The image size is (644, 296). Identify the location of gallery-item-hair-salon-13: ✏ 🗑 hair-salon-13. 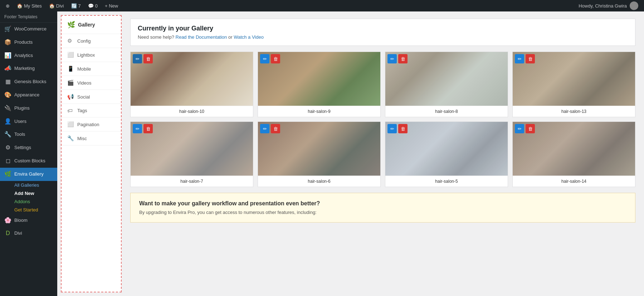
(574, 85).